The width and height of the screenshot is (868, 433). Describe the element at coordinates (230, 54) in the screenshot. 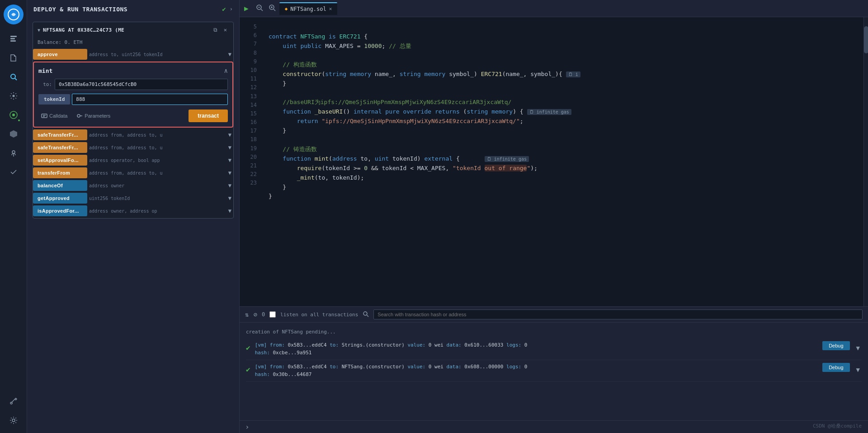

I see `approve-expand-icon: ▼` at that location.